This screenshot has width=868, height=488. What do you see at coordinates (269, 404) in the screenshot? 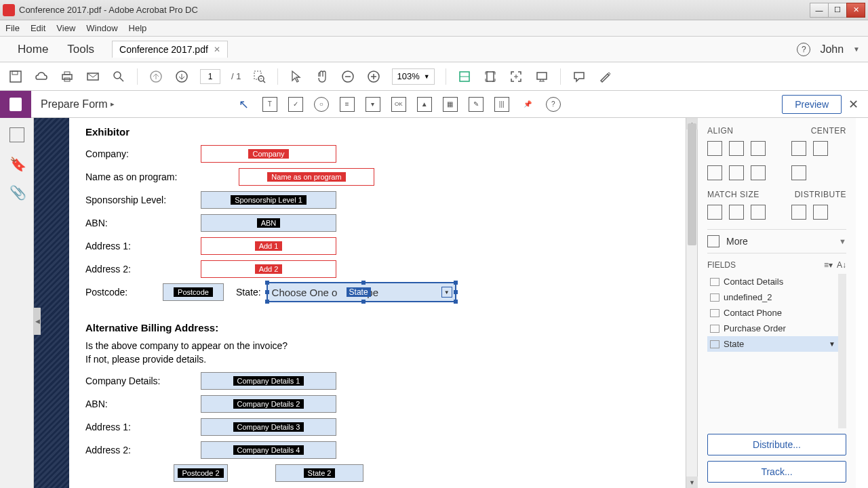
I see `company-details-2-field: Company Details 2` at bounding box center [269, 404].